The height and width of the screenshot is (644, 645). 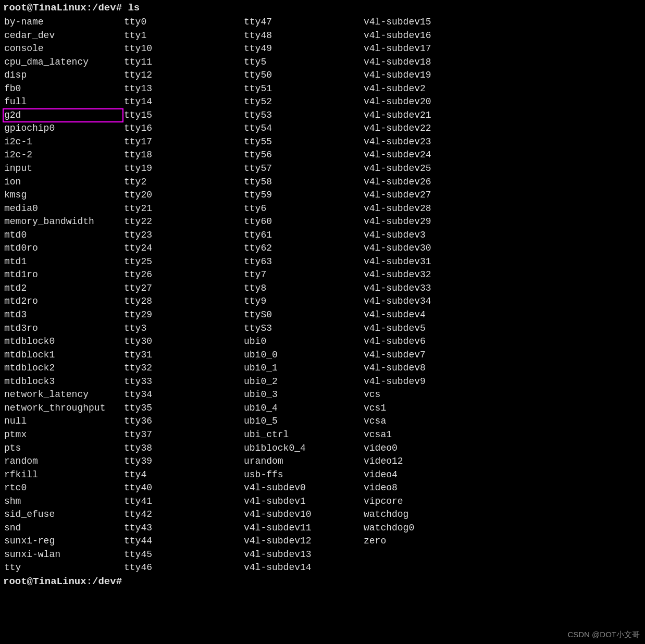 What do you see at coordinates (423, 475) in the screenshot?
I see `ls-item: video4` at bounding box center [423, 475].